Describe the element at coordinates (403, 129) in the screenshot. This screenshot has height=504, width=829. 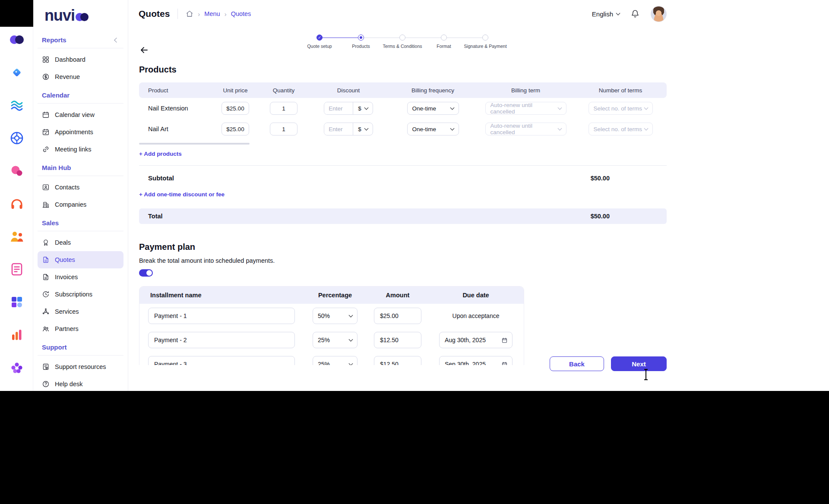
I see `product-row: Nail Art $ One-time Auto-renew until can…` at that location.